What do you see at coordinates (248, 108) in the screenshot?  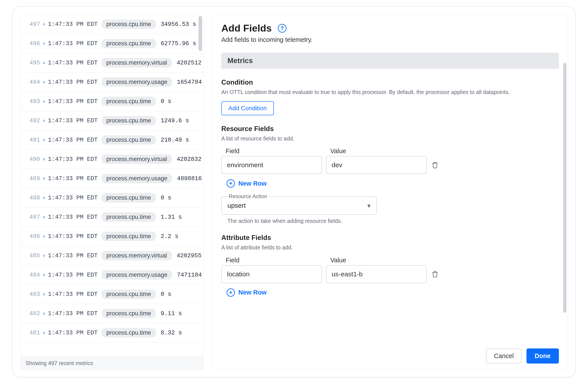 I see `add-condition-button: Add Condition` at bounding box center [248, 108].